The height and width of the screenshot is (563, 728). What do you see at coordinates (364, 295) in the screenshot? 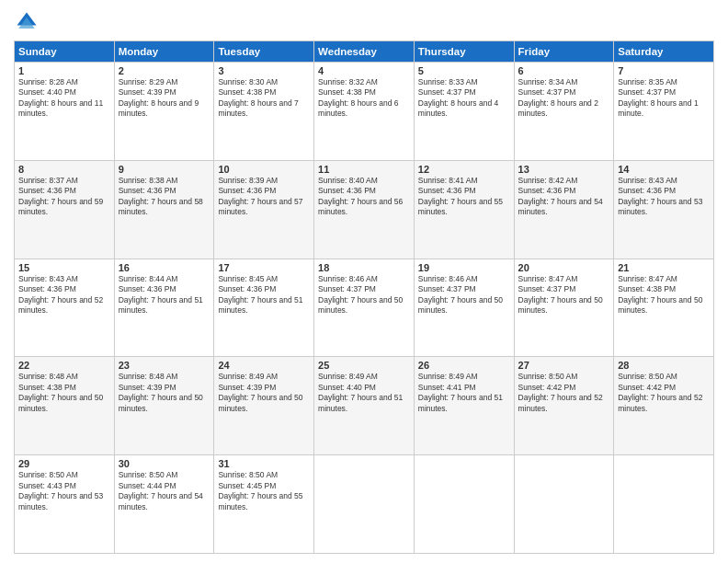
I see `day-info: Sunrise: 8:46 AMSunset: 4:37 PMDaylight:…` at bounding box center [364, 295].